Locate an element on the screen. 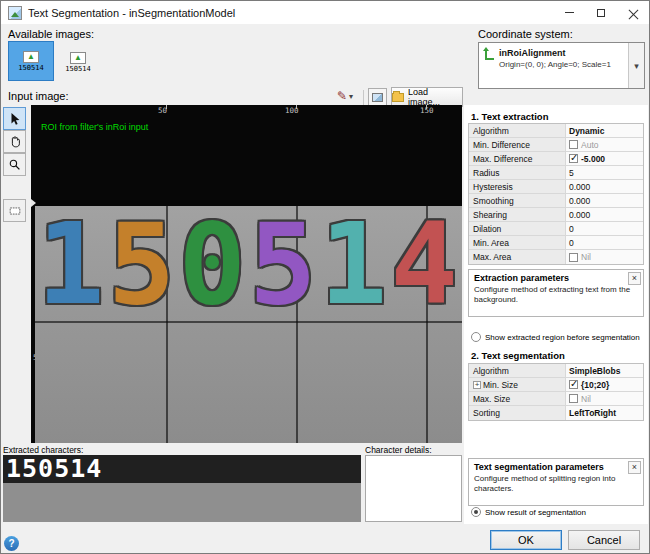 This screenshot has height=554, width=650. param-name: Max. Area is located at coordinates (518, 257).